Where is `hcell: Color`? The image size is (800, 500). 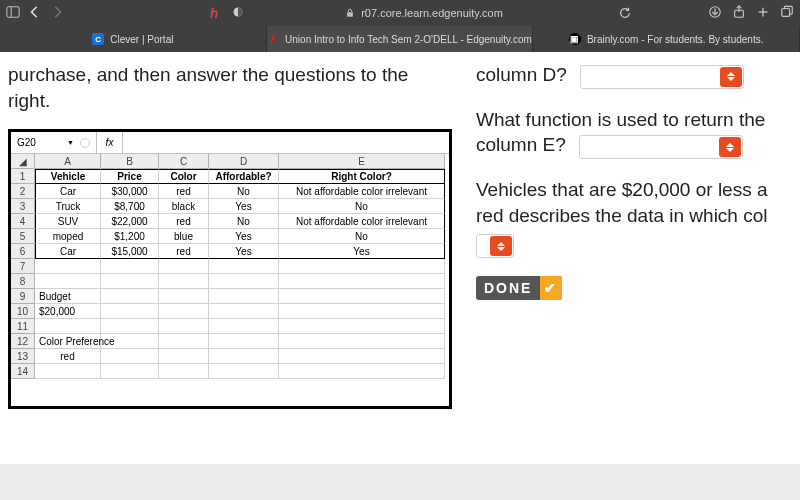 hcell: Color is located at coordinates (184, 176).